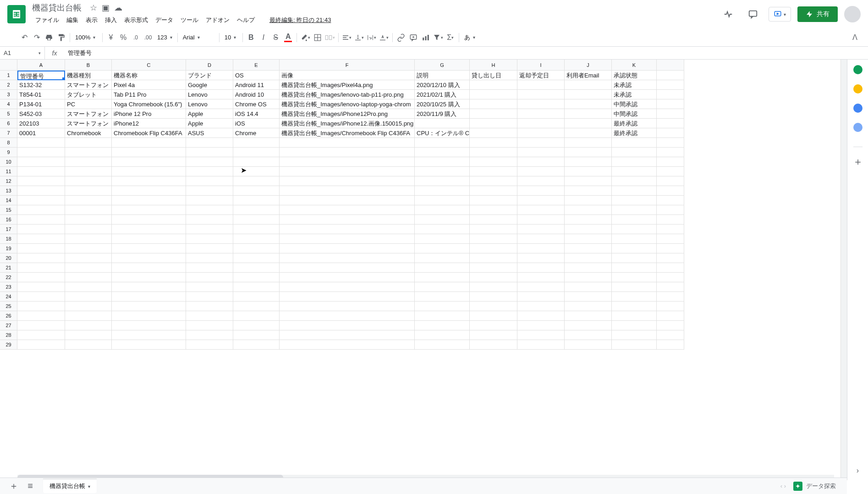 The width and height of the screenshot is (868, 494). What do you see at coordinates (9, 335) in the screenshot?
I see `row-header: 28` at bounding box center [9, 335].